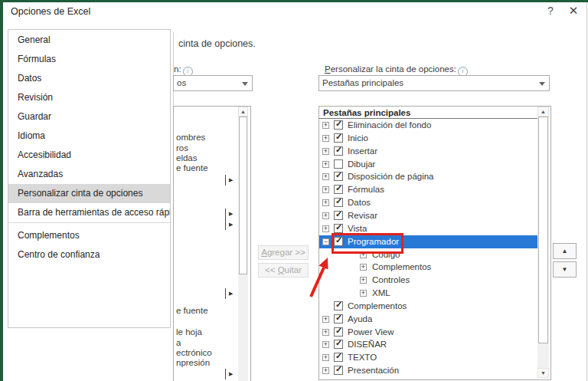  What do you see at coordinates (89, 213) in the screenshot?
I see `sidebar-item-barra-de-herramientas-de-acceso-rapido: Barra de herramientas de acceso rápido` at bounding box center [89, 213].